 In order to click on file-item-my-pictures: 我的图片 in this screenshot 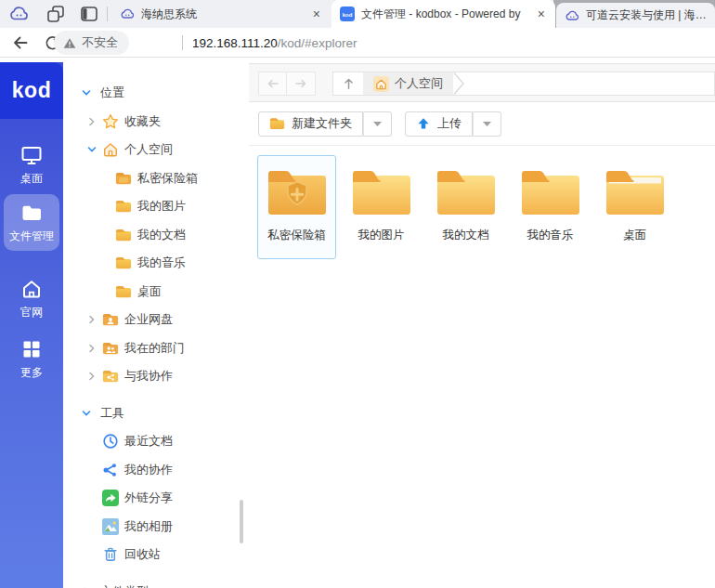, I will do `click(381, 207)`.